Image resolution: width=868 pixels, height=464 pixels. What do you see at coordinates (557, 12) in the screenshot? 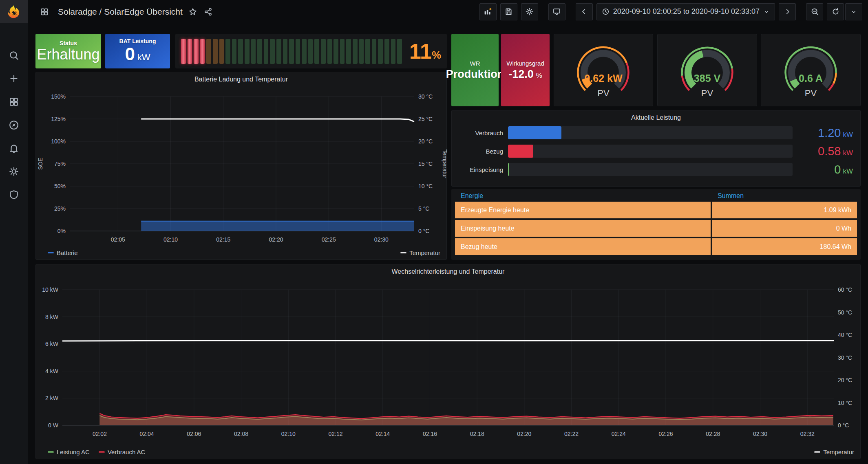
I see `cycle-view-button` at bounding box center [557, 12].